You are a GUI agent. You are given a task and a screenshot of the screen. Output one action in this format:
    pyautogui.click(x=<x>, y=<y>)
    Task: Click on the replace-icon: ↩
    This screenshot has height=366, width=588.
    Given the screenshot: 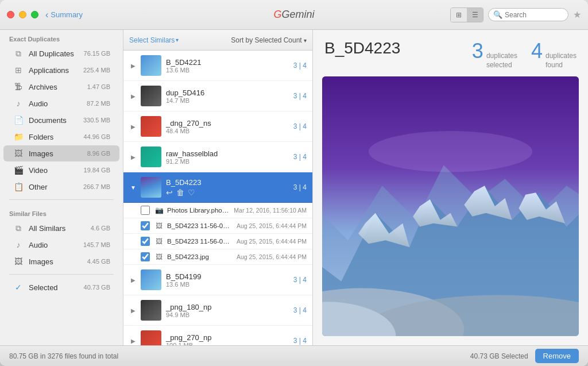 What is the action you would take?
    pyautogui.click(x=169, y=192)
    